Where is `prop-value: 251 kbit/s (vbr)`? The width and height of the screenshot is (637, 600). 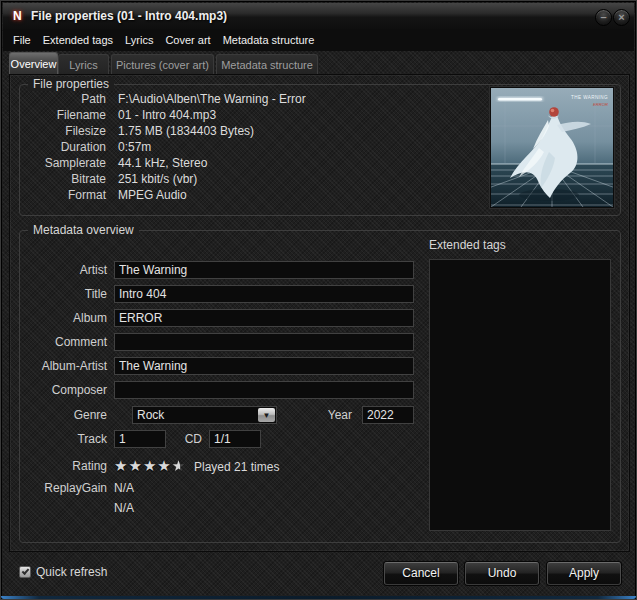
prop-value: 251 kbit/s (vbr) is located at coordinates (158, 179).